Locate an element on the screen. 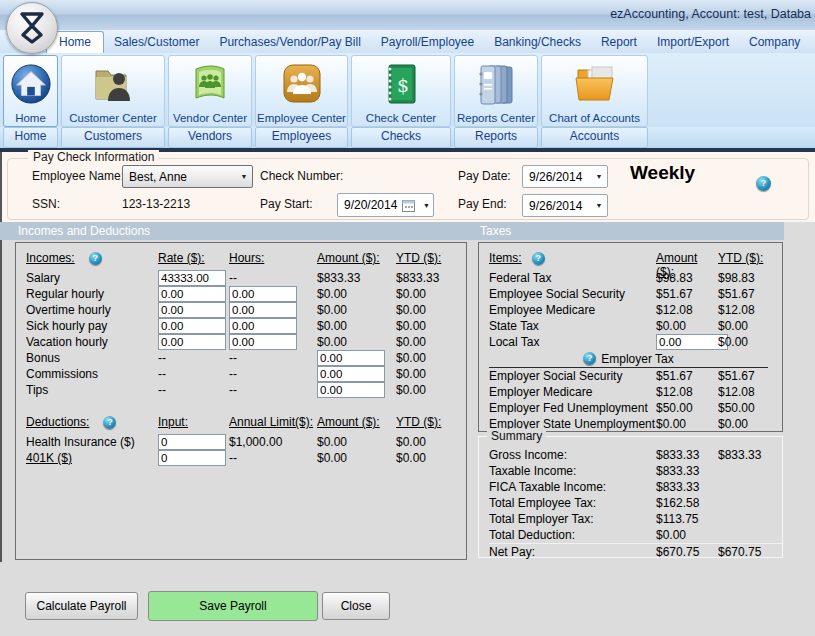 Image resolution: width=815 pixels, height=636 pixels. toolbar-button-label: Employee Center is located at coordinates (302, 118).